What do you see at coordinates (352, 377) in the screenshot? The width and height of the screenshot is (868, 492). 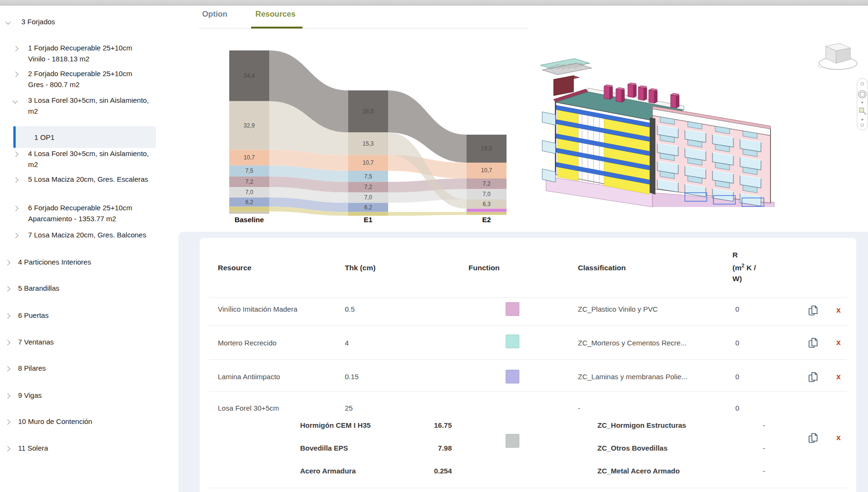 I see `cell-thk: 0.15` at bounding box center [352, 377].